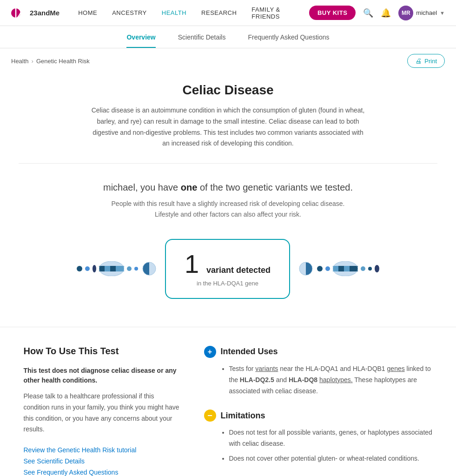 This screenshot has height=476, width=456. Describe the element at coordinates (386, 13) in the screenshot. I see `notification-icon: 🔔` at that location.